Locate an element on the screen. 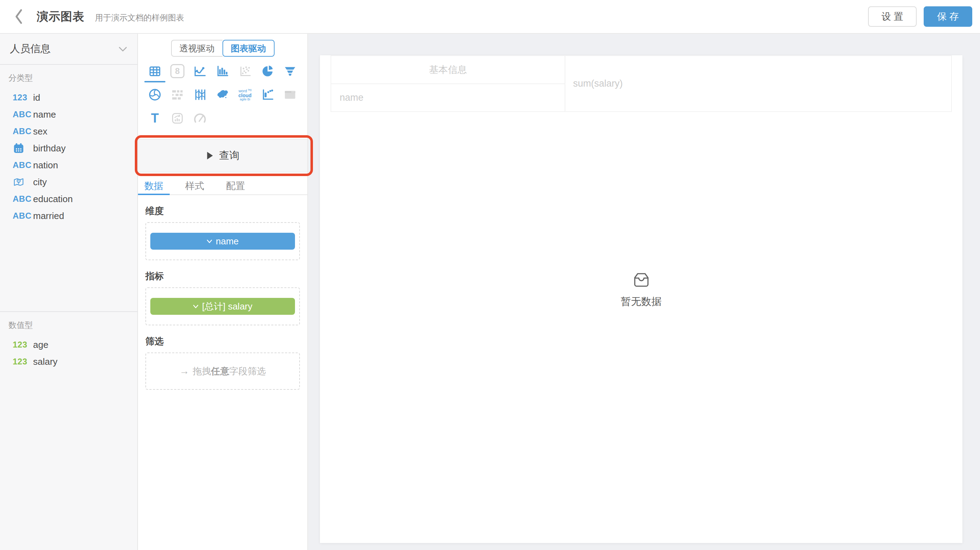  map-pin-icon is located at coordinates (23, 182).